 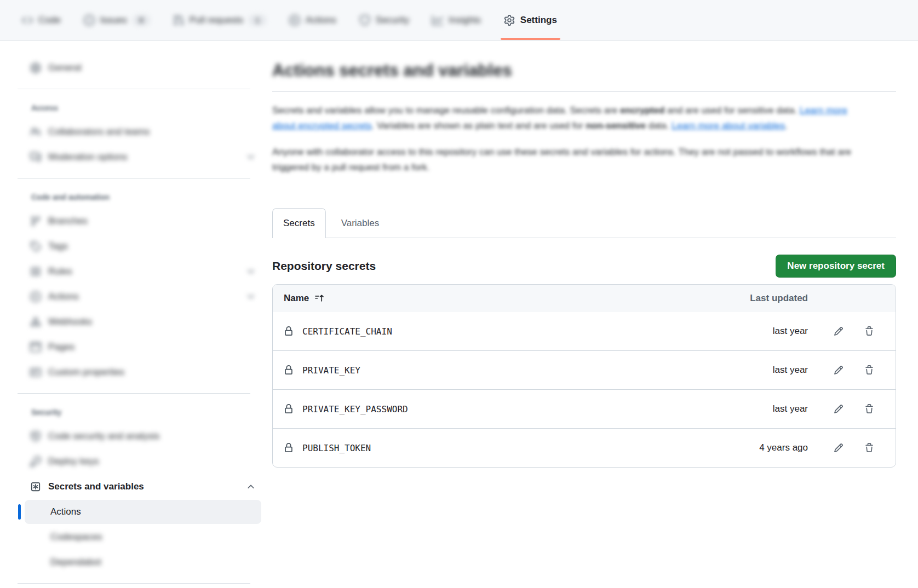 What do you see at coordinates (77, 537) in the screenshot?
I see `sidebar-subitem-label: Codespaces` at bounding box center [77, 537].